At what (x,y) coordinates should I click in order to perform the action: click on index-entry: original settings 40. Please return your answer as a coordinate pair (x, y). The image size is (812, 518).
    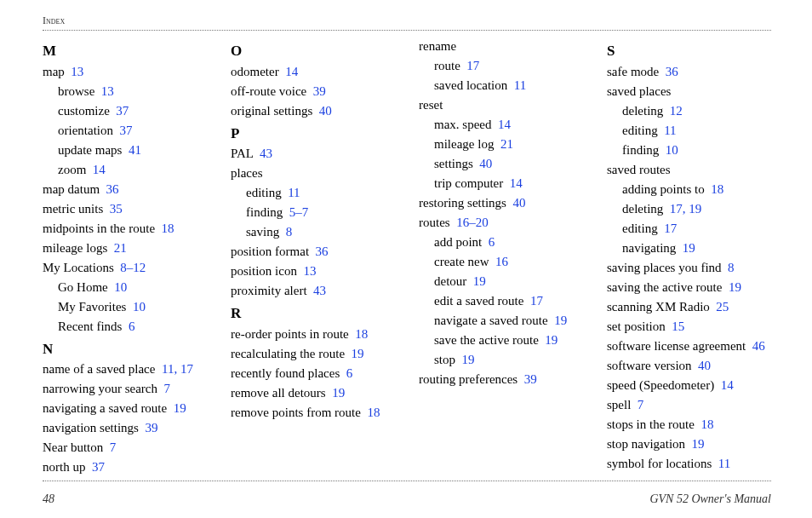
    Looking at the image, I should click on (313, 111).